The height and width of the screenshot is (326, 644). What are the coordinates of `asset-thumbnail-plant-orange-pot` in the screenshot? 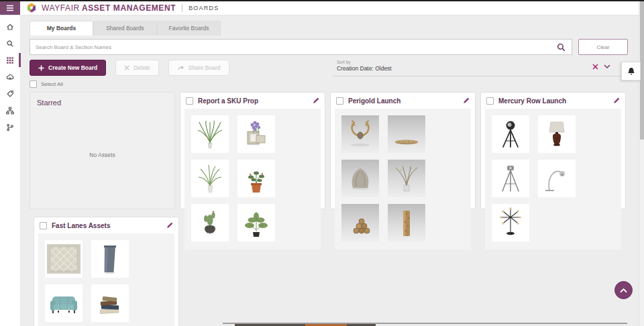 It's located at (256, 178).